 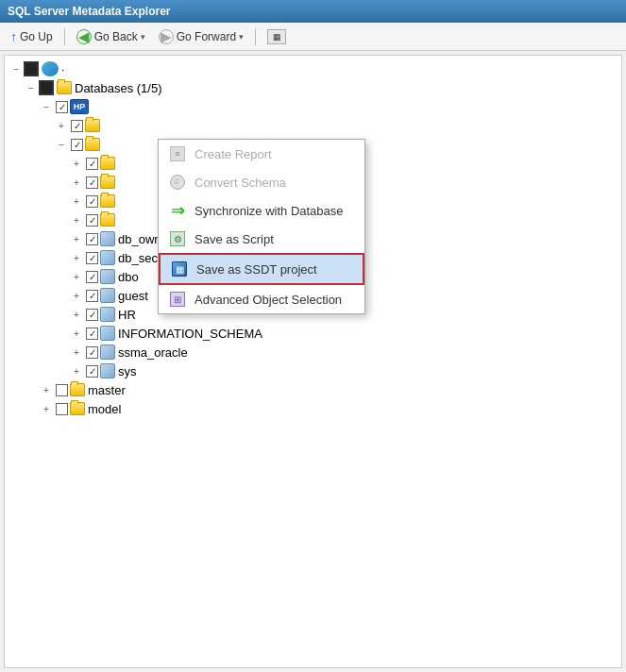 I want to click on advanced-label: Advanced Object Selection, so click(x=268, y=300).